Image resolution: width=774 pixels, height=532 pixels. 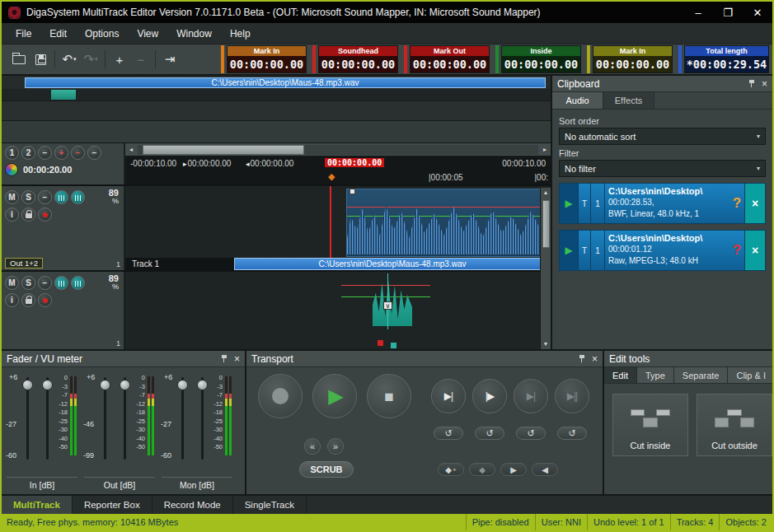 What do you see at coordinates (326, 469) in the screenshot?
I see `scrub-button: SCRUB` at bounding box center [326, 469].